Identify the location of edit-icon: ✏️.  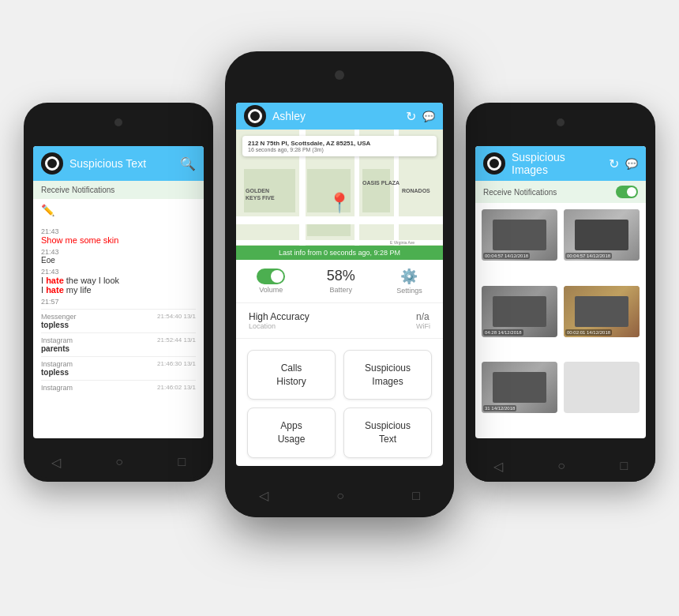
(118, 210).